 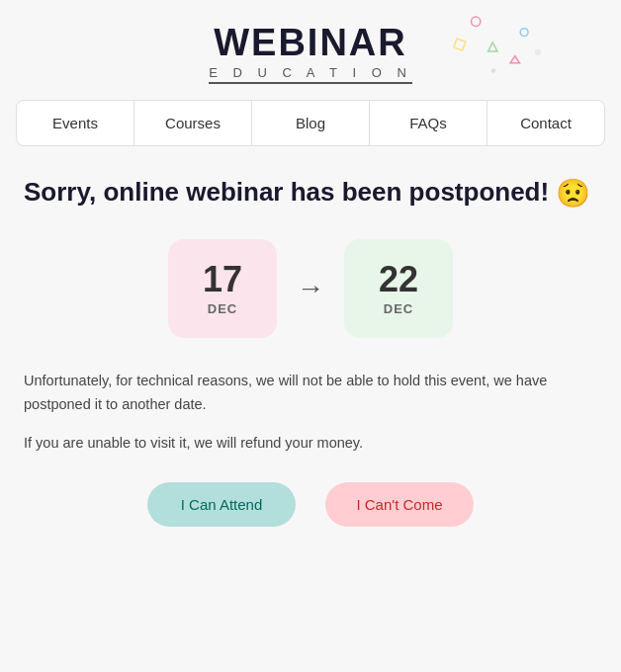 What do you see at coordinates (574, 194) in the screenshot?
I see `sad-emoji: 😟` at bounding box center [574, 194].